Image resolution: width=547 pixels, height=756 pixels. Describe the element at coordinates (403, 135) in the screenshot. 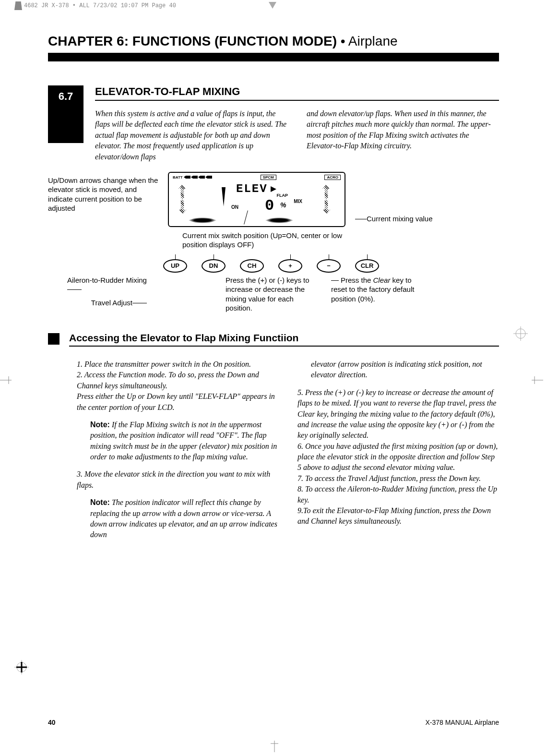

I see `intro-col-right: and down elevator/up flaps. When used in…` at that location.